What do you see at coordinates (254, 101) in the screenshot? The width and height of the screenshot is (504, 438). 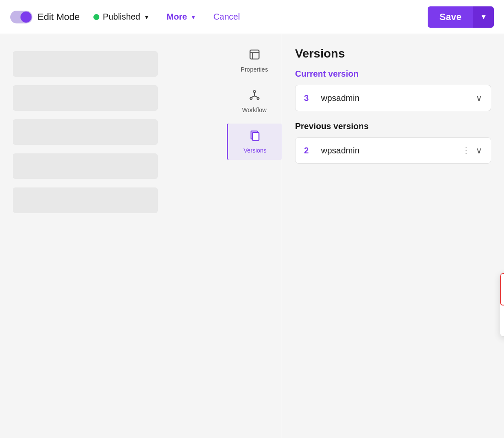 I see `sidebar-item-workflow: Workflow` at bounding box center [254, 101].